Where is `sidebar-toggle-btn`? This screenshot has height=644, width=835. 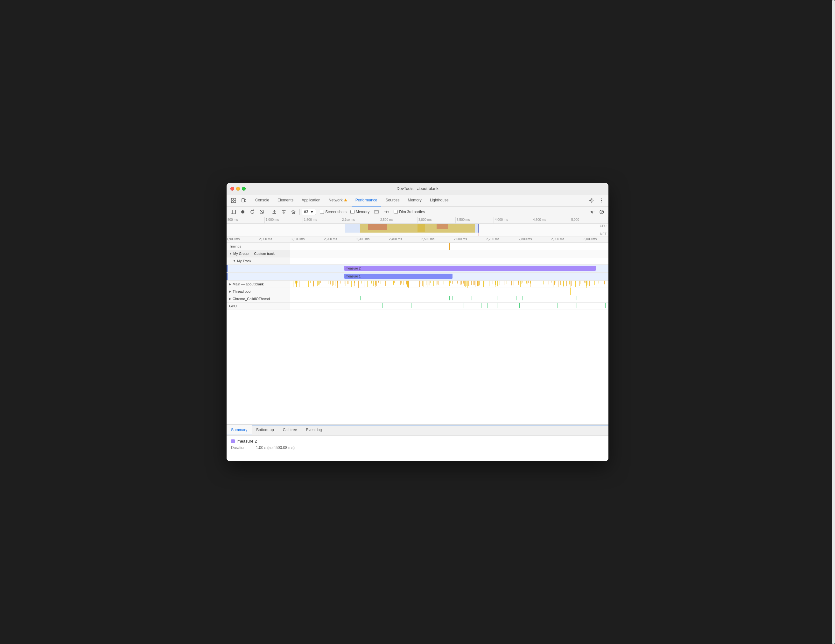 sidebar-toggle-btn is located at coordinates (233, 212).